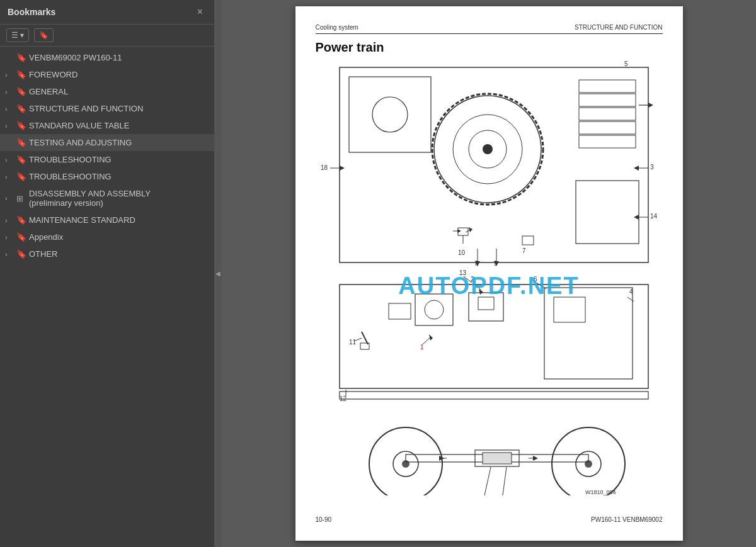 Image resolution: width=756 pixels, height=547 pixels. I want to click on bookmark-label: TESTING AND ADJUSTING, so click(118, 142).